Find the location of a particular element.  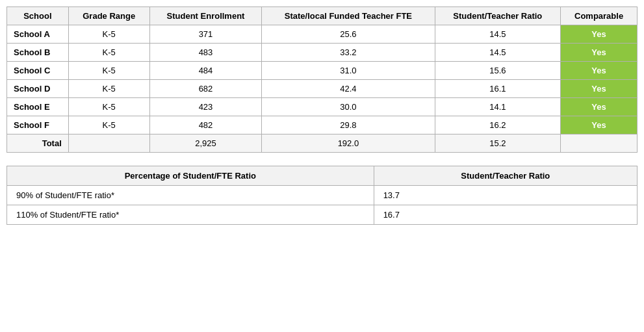

cell-fte: 25.6 is located at coordinates (348, 34).